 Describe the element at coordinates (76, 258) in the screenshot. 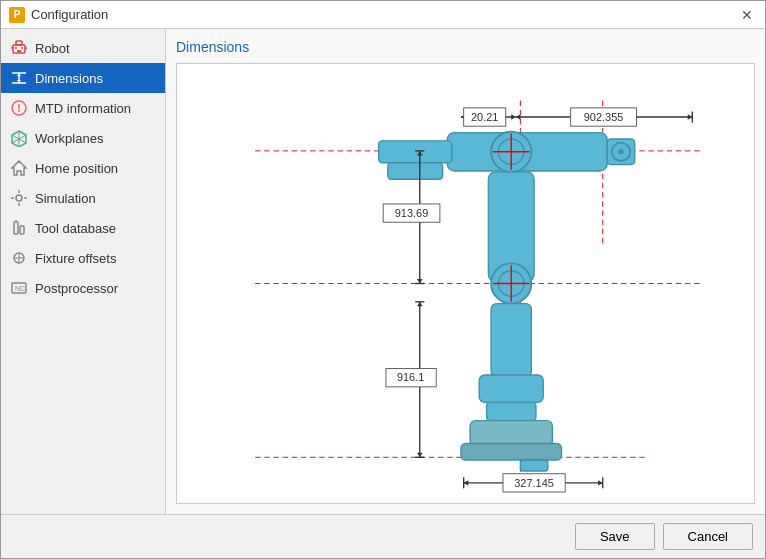

I see `sidebar-label-fixture-offsets: Fixture offsets` at that location.